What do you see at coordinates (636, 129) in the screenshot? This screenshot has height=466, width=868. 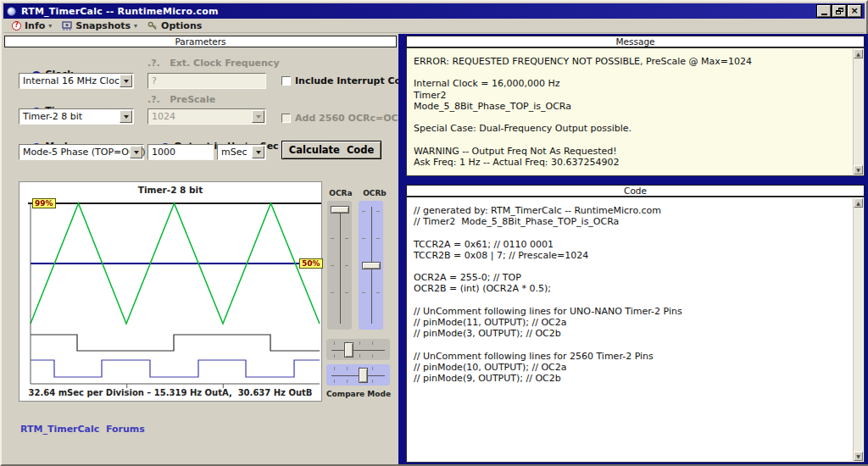 I see `message-line: Special Case: Dual-Frequency Output poss…` at bounding box center [636, 129].